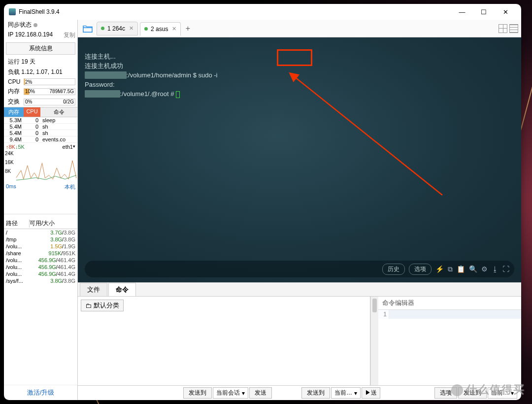 The image size is (532, 404). I want to click on command-list-panel: 🗀 默认分类, so click(224, 341).